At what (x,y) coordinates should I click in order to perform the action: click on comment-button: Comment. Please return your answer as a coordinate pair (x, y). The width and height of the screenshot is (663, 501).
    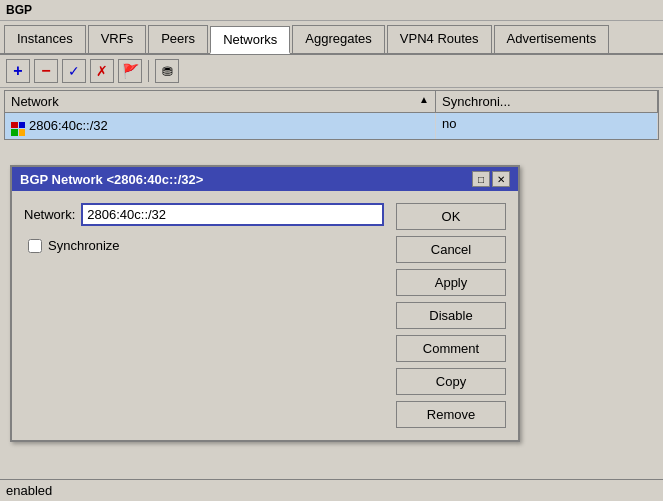
    Looking at the image, I should click on (451, 348).